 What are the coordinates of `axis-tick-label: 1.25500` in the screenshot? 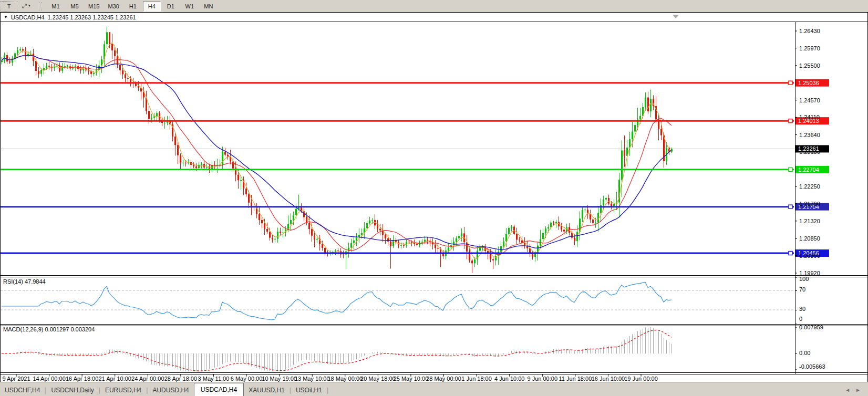 It's located at (810, 66).